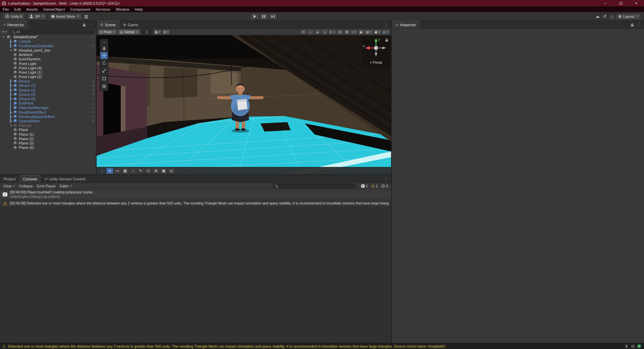 Image resolution: width=644 pixels, height=349 pixels. I want to click on layers-dropdown-icon: ▤▼, so click(369, 32).